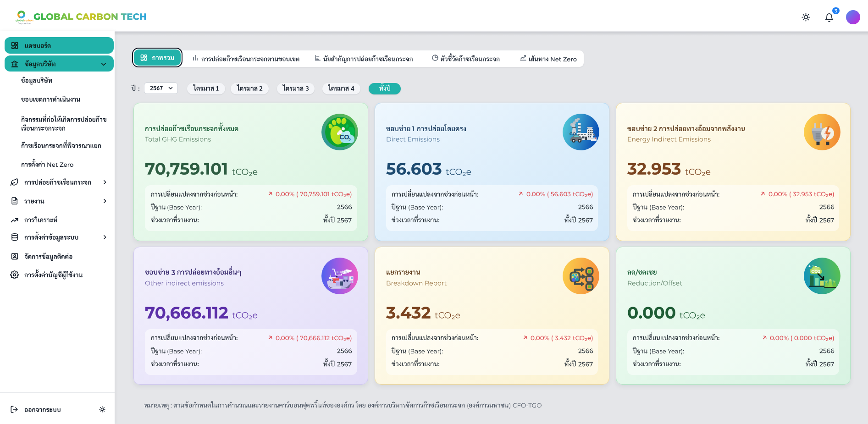 The height and width of the screenshot is (424, 868). What do you see at coordinates (816, 271) in the screenshot?
I see `svg-text: CO2` at bounding box center [816, 271].